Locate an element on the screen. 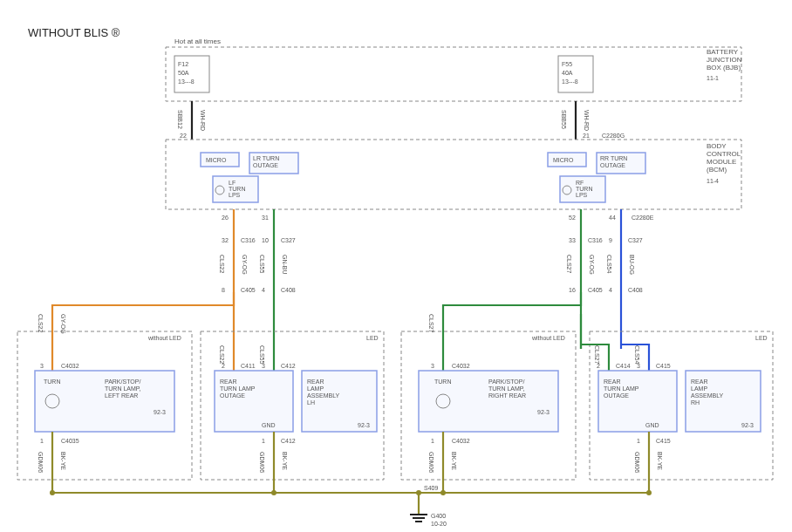 The width and height of the screenshot is (792, 532). pin-33: 33 is located at coordinates (572, 241).